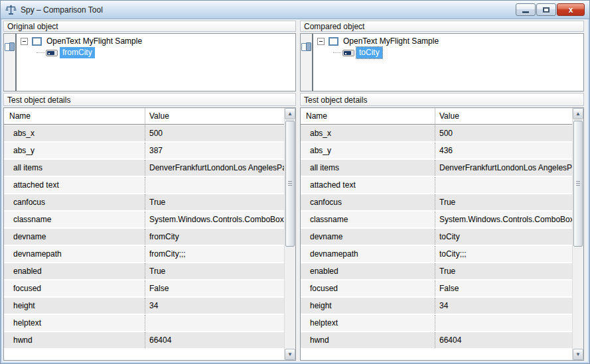  Describe the element at coordinates (526, 9) in the screenshot. I see `minimize-button` at that location.